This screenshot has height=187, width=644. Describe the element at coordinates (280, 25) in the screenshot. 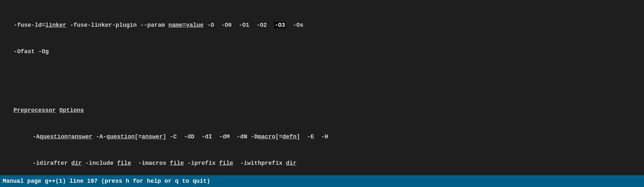

I see `o3-highlight: -O3` at that location.